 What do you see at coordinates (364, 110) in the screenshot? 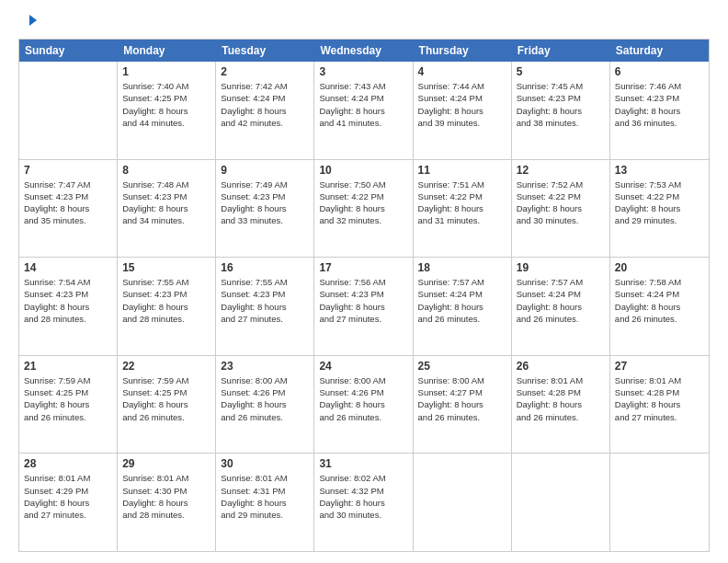
I see `calendar-cell: 3Sunrise: 7:43 AMSunset: 4:24 PMDaylight…` at bounding box center [364, 110].